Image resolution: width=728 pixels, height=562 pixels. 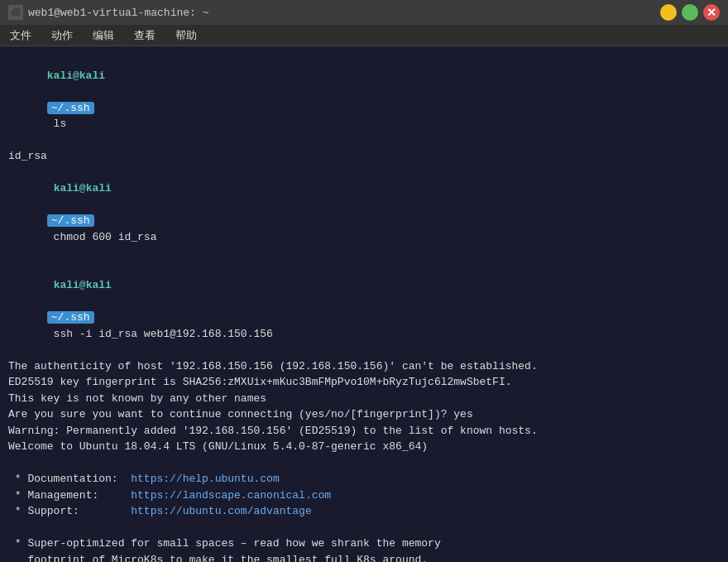 What do you see at coordinates (62, 36) in the screenshot?
I see `menu-actions: 动作` at bounding box center [62, 36].